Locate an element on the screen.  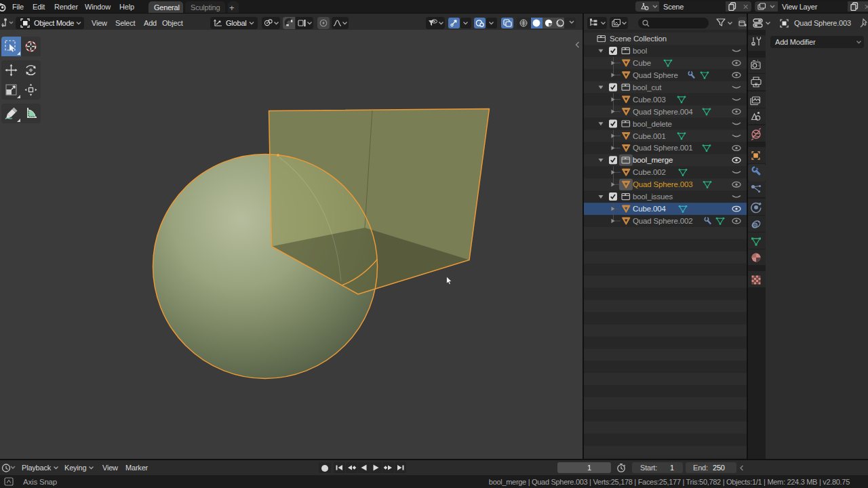
svg-text: bool_delete is located at coordinates (652, 124).